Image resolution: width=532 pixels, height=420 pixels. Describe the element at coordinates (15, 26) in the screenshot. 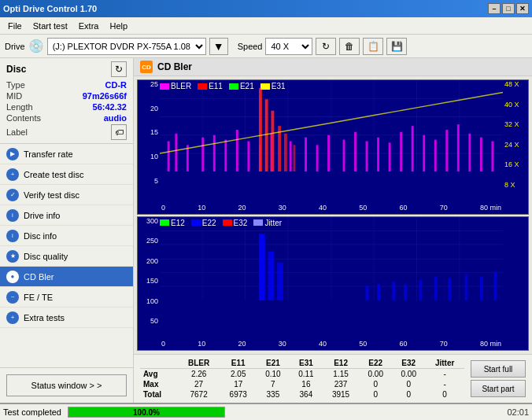

I see `menu-file: File` at that location.